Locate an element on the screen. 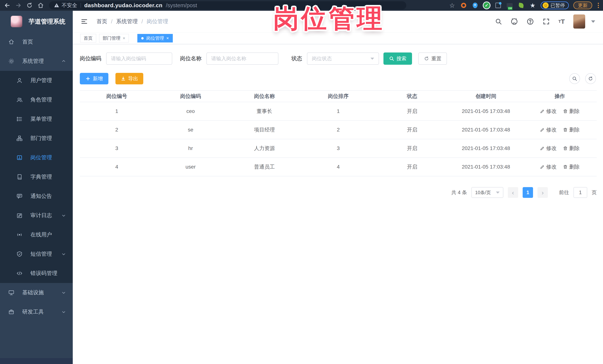 The height and width of the screenshot is (364, 603). table-header-row: 岗位编号 岗位编码 岗位名称 岗位排序 状态 创建时间 操作 is located at coordinates (338, 96).